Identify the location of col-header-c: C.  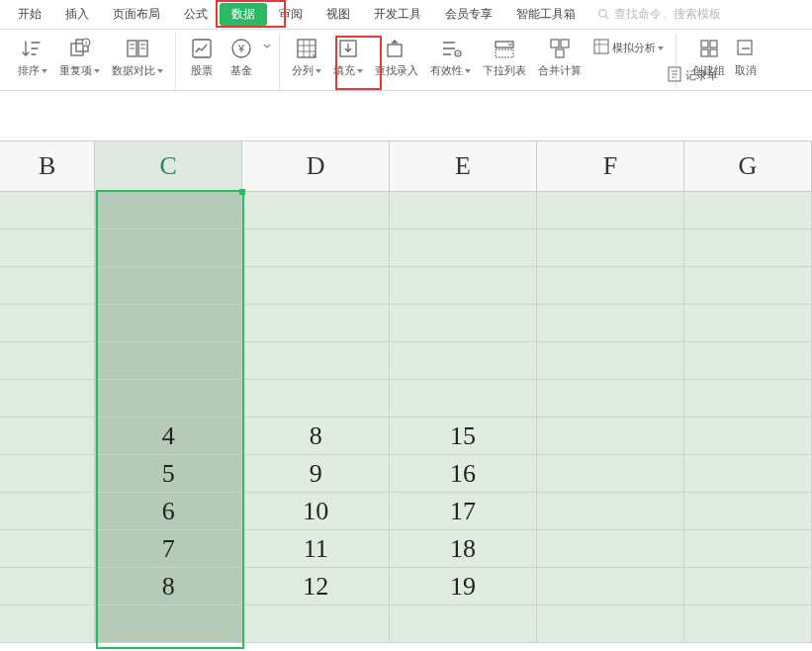
(168, 166).